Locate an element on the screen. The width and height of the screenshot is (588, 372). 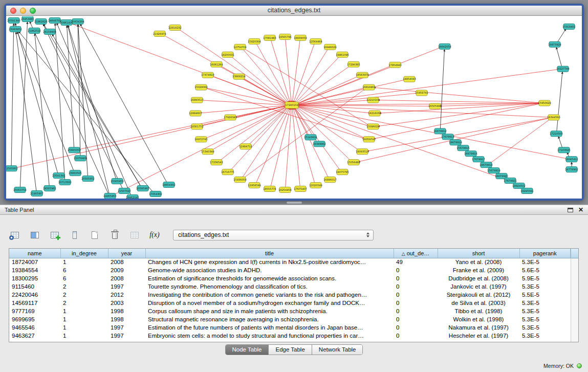
import-table-button is located at coordinates (135, 235).